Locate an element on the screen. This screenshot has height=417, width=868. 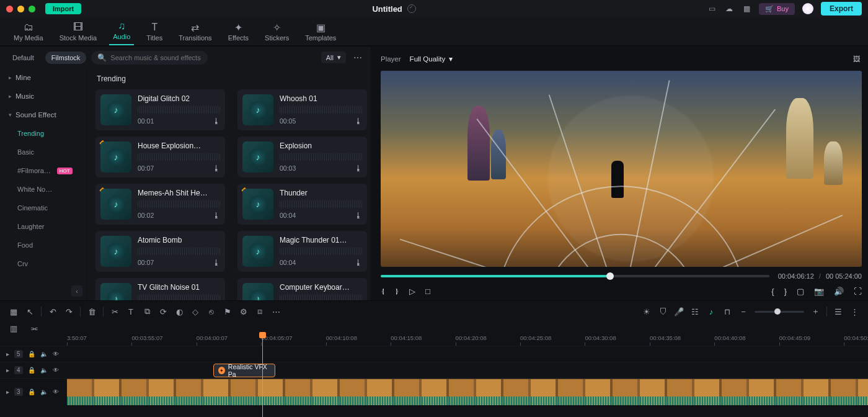
audio-card: ♪Atomic Bomb00:07⭳ is located at coordinates (160, 251).